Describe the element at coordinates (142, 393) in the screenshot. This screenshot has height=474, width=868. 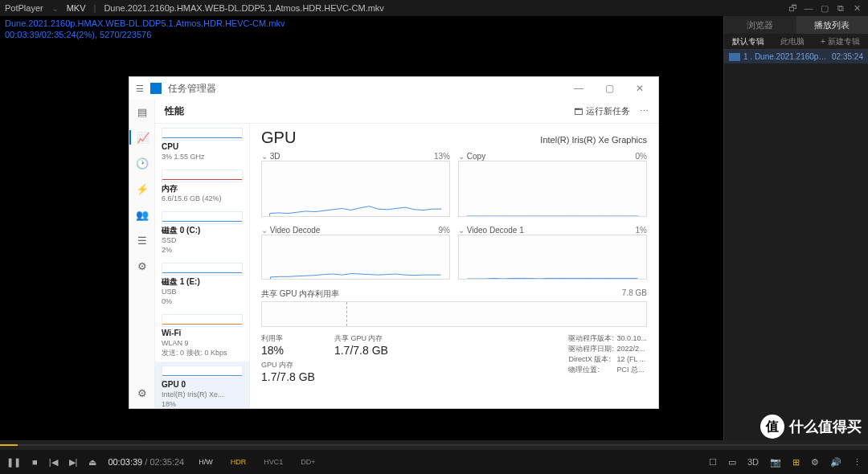
I see `nav-settings-icon: ⚙` at that location.